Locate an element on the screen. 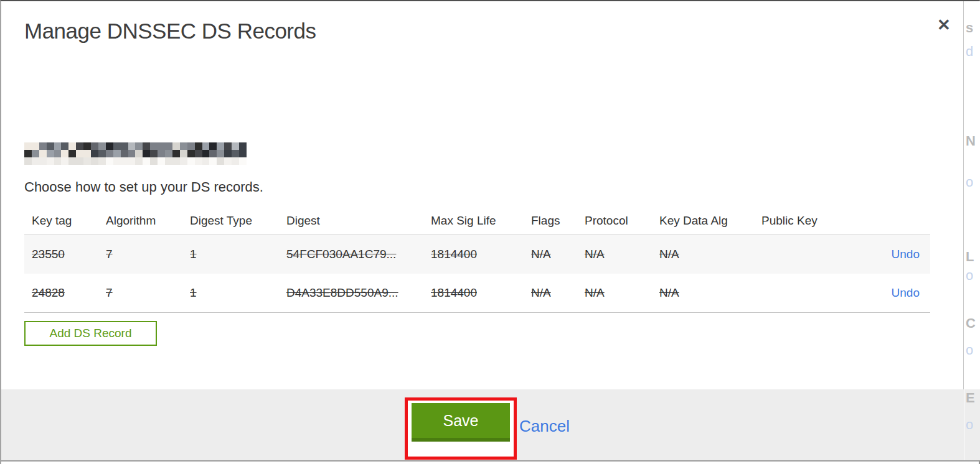  col-header-key-tag: Key tag is located at coordinates (61, 221).